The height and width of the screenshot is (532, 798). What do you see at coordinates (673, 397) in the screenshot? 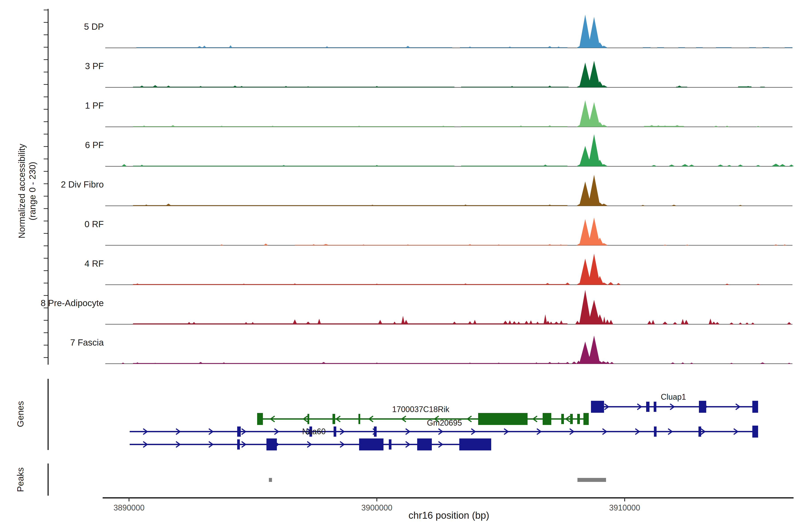
I see `gene-name-label: Cluap1` at bounding box center [673, 397].